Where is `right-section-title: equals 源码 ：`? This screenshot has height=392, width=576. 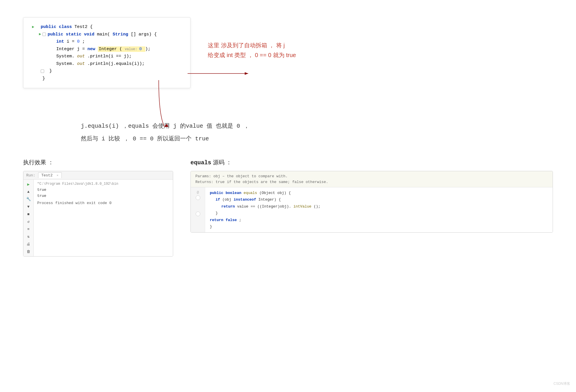
right-section-title: equals 源码 ： is located at coordinates (372, 163).